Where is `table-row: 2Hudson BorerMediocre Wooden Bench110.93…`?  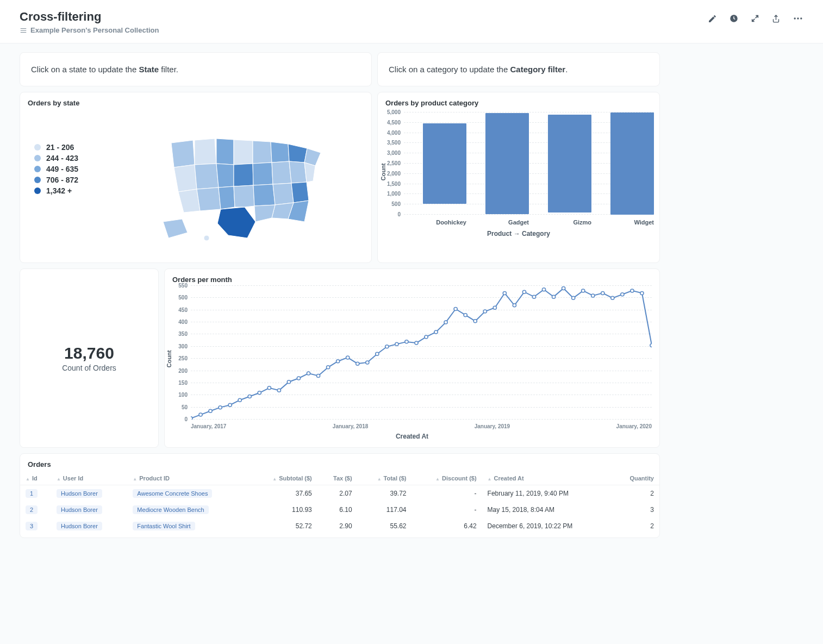
table-row: 2Hudson BorerMediocre Wooden Bench110.93… is located at coordinates (340, 510).